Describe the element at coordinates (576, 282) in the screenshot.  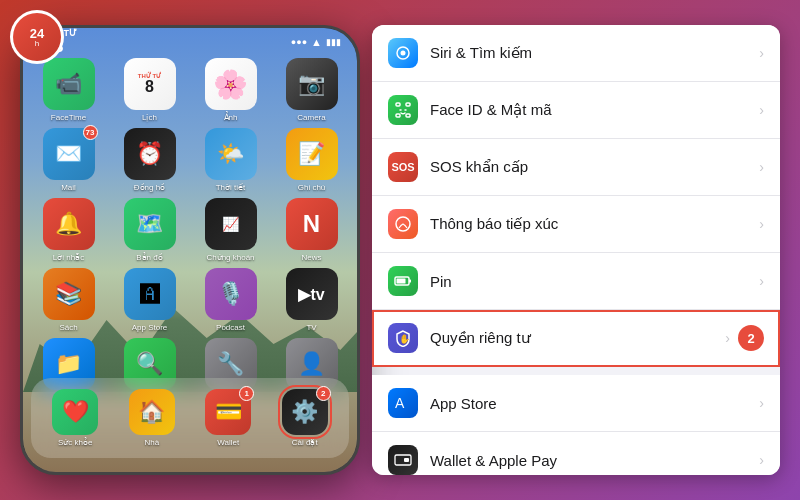
I see `settings-item-battery: Pin ›` at that location.